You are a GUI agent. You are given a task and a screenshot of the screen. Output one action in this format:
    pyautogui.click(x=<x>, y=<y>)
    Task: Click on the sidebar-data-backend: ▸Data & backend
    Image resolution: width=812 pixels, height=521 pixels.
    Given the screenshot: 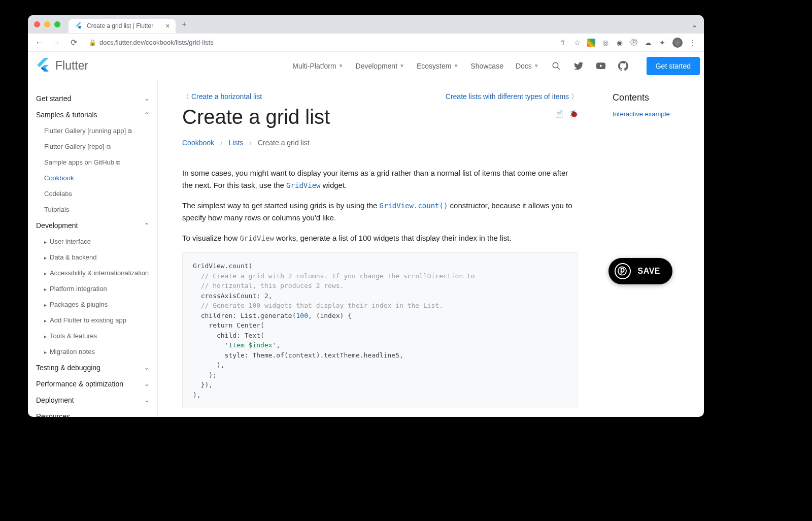 What is the action you would take?
    pyautogui.click(x=92, y=257)
    